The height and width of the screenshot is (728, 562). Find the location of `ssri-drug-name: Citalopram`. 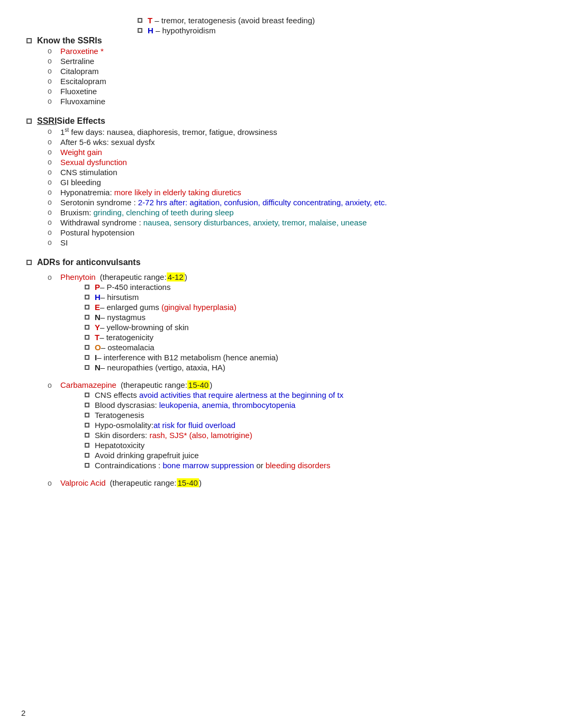

ssri-drug-name: Citalopram is located at coordinates (79, 71).